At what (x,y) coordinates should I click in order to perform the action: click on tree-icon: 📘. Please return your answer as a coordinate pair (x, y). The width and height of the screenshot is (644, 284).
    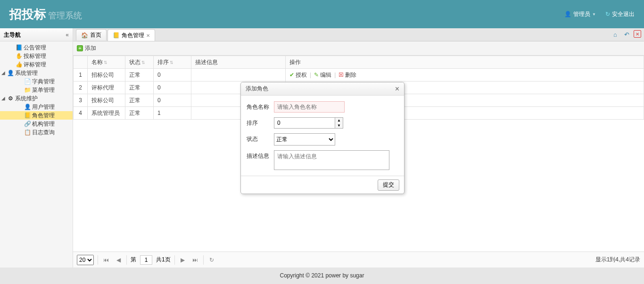
    Looking at the image, I should click on (19, 48).